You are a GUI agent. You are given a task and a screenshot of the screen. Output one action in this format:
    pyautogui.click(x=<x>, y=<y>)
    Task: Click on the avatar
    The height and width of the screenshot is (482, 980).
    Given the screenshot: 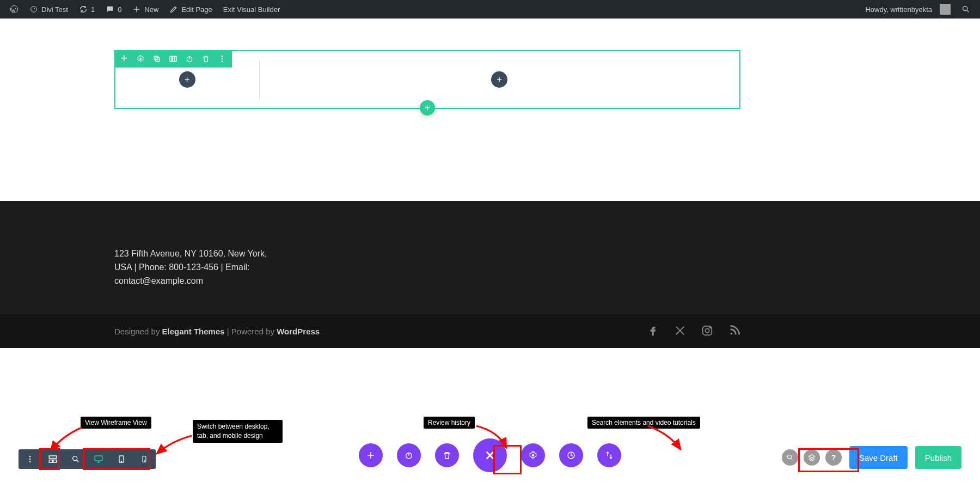 What is the action you would take?
    pyautogui.click(x=945, y=9)
    